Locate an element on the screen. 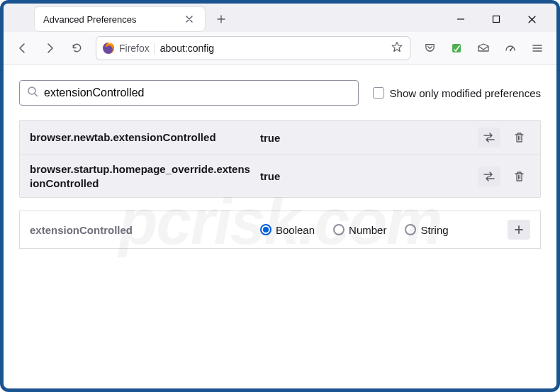 Image resolution: width=560 pixels, height=392 pixels. browser-tab: Advanced Preferences is located at coordinates (120, 19).